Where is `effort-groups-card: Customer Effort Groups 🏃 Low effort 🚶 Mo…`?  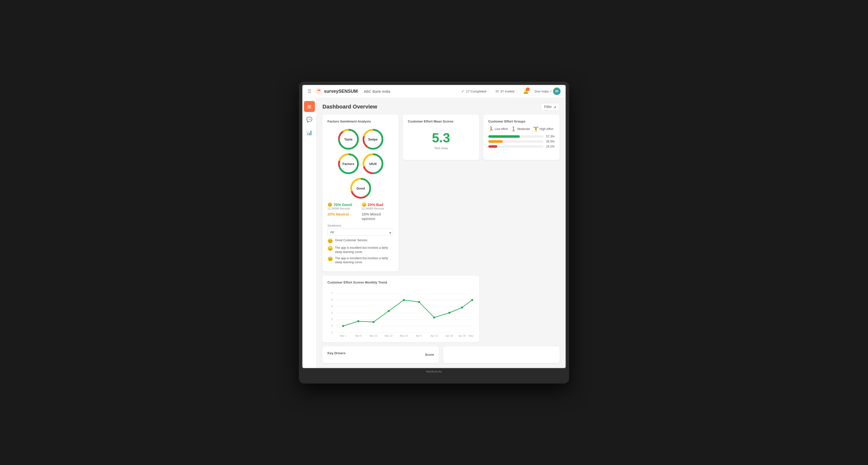 effort-groups-card: Customer Effort Groups 🏃 Low effort 🚶 Mo… is located at coordinates (522, 137).